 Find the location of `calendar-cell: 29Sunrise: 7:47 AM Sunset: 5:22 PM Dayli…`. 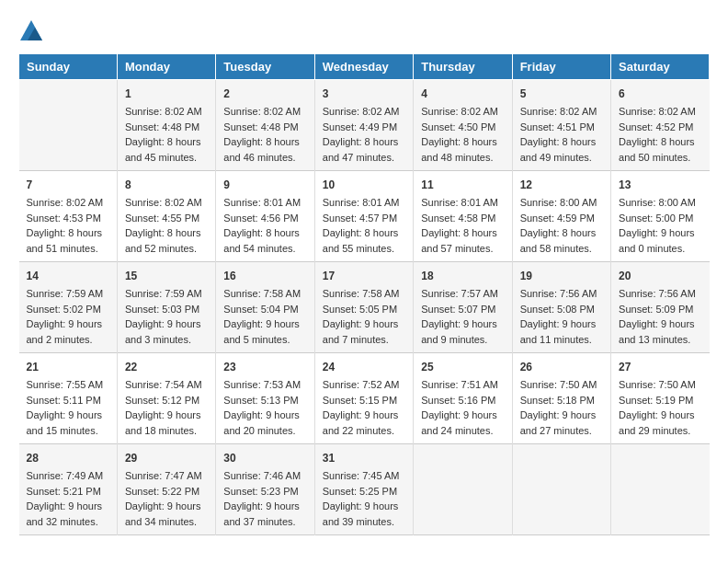

calendar-cell: 29Sunrise: 7:47 AM Sunset: 5:22 PM Dayli… is located at coordinates (165, 489).